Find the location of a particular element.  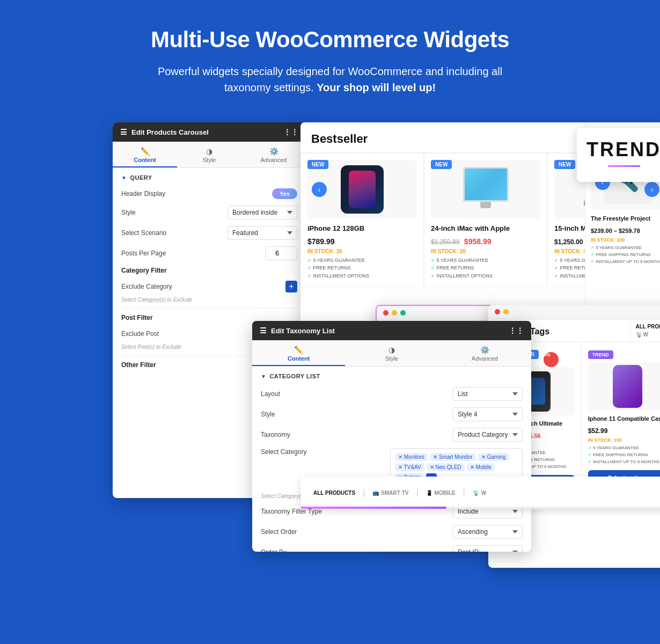

taxonomy-label: Taxonomy is located at coordinates (357, 435).